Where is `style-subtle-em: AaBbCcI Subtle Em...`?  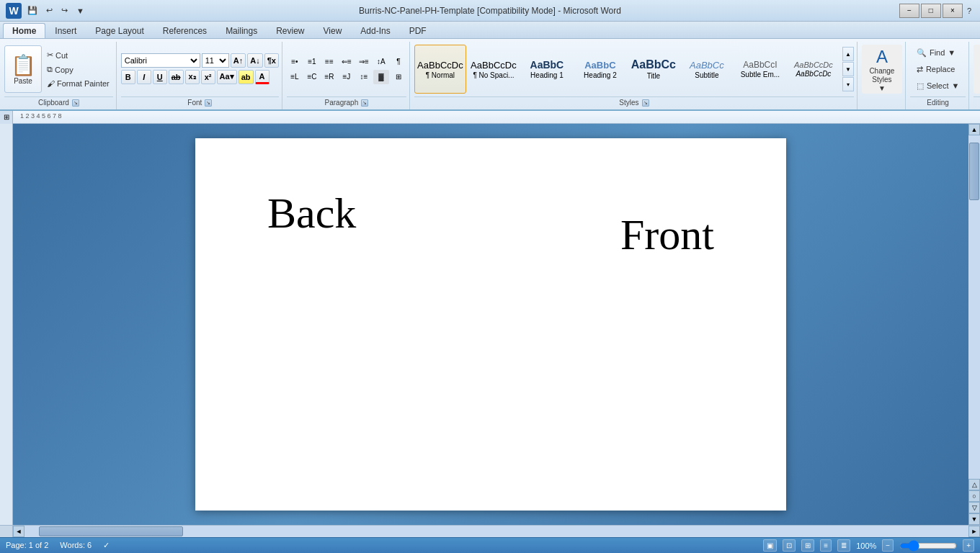 style-subtle-em: AaBbCcI Subtle Em... is located at coordinates (760, 69).